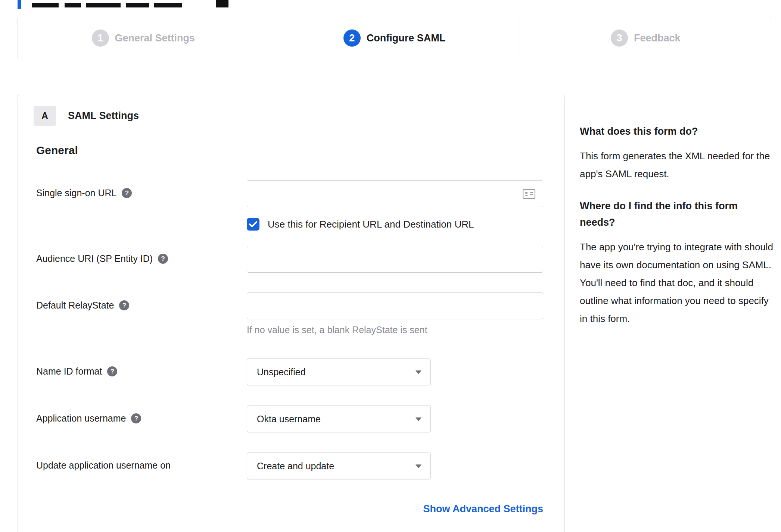  What do you see at coordinates (103, 116) in the screenshot?
I see `section-title: SAML Settings` at bounding box center [103, 116].